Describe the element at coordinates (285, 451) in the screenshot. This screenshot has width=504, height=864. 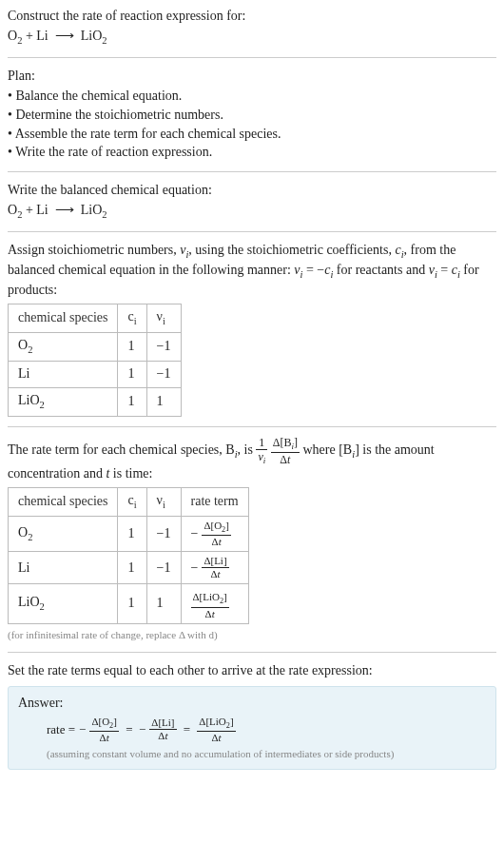
I see `rate-intro-frac2: Δ[Bi]Δt` at that location.